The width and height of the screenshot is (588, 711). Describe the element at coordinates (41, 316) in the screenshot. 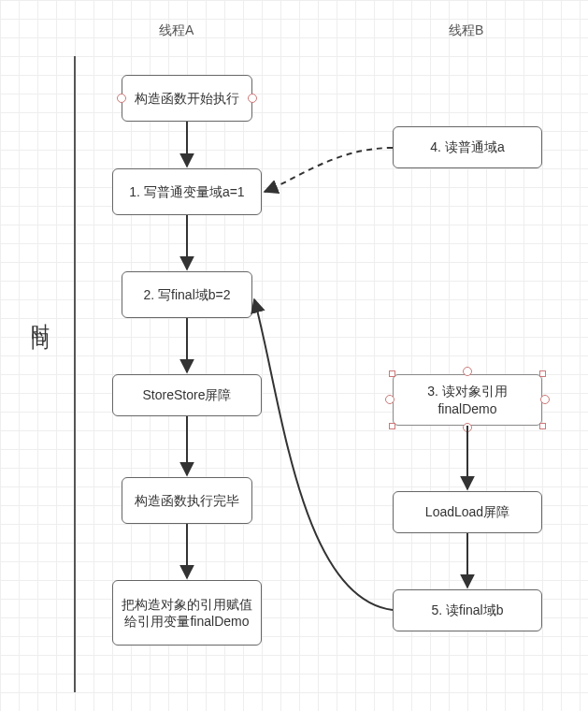

I see `time-axis-label: 时间` at that location.